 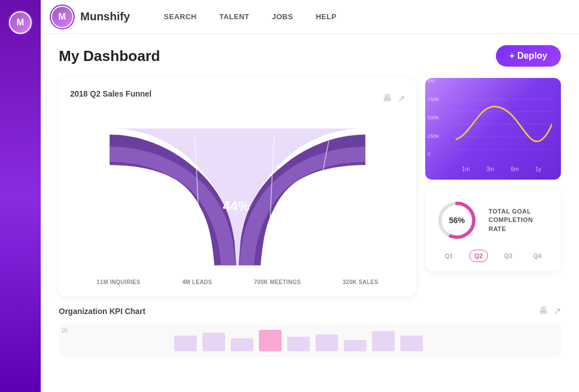 What do you see at coordinates (394, 98) in the screenshot?
I see `card-action-icons: 🖶 ↗` at bounding box center [394, 98].